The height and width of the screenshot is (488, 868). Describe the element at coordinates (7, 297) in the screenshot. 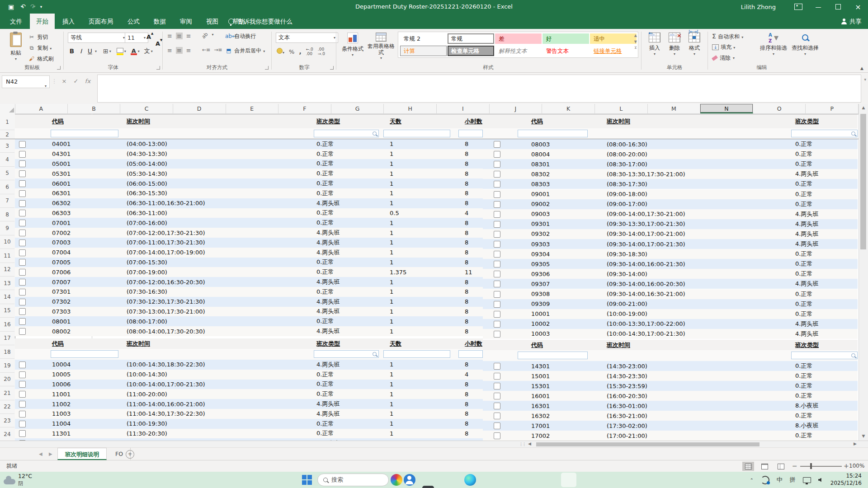

I see `row-header-14: 14` at that location.